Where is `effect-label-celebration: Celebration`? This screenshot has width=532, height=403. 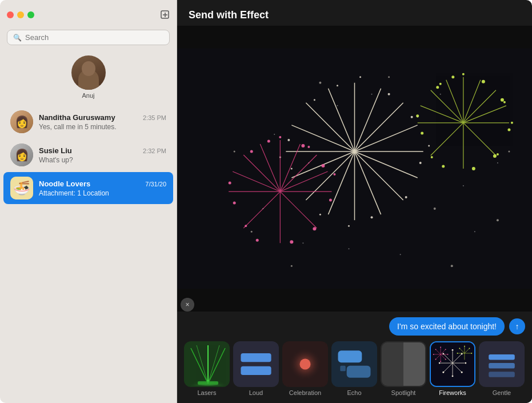 effect-label-celebration: Celebration is located at coordinates (305, 393).